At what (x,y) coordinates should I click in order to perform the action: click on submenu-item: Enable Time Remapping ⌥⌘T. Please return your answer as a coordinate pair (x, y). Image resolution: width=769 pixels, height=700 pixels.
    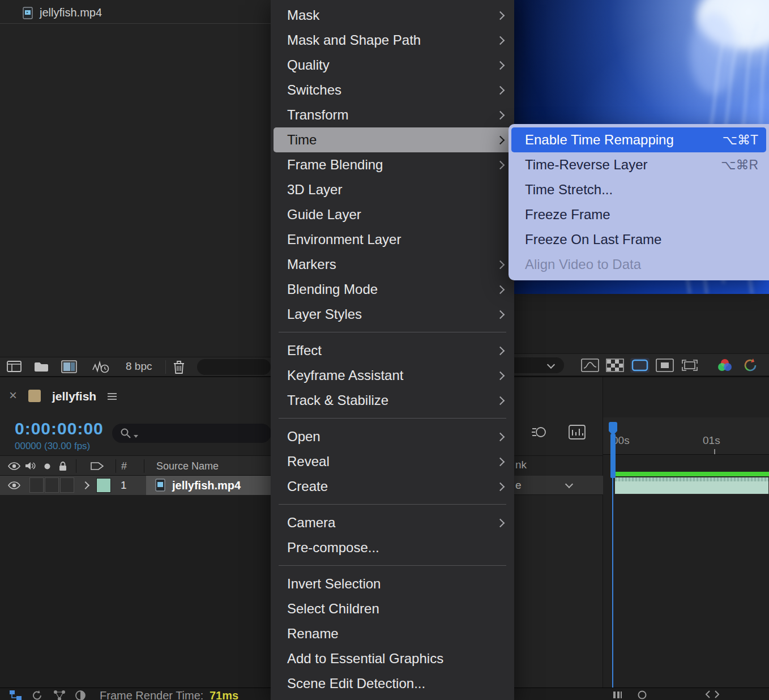
    Looking at the image, I should click on (639, 140).